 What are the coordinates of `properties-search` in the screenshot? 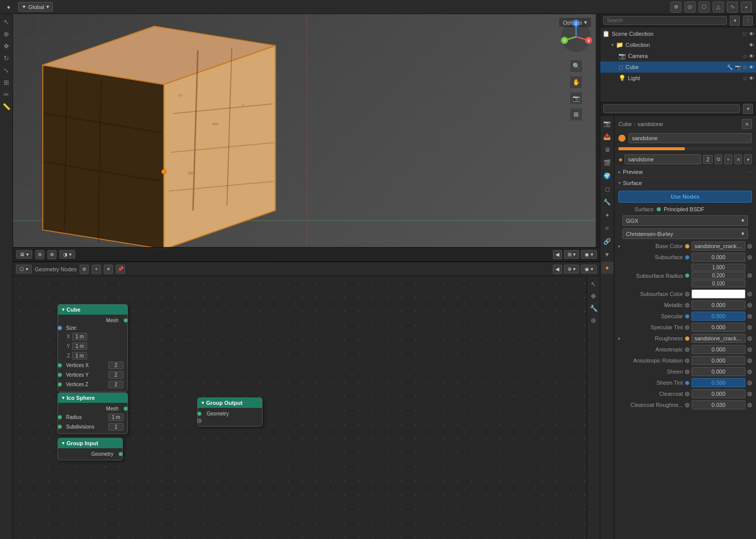 It's located at (671, 109).